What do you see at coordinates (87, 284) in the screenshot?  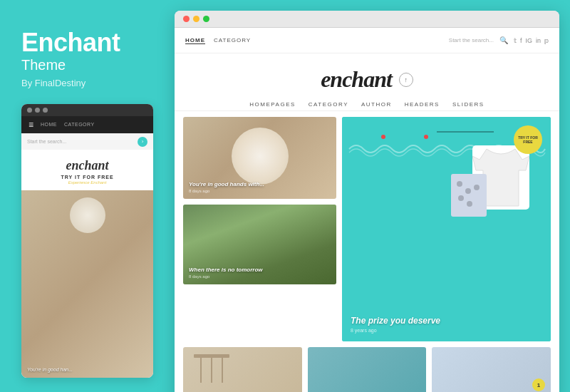 I see `mini-post-bg: You're in good han...` at bounding box center [87, 284].